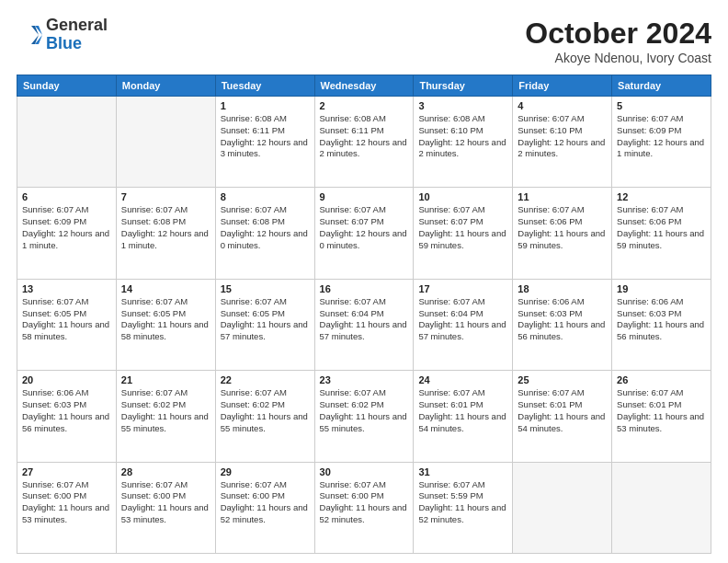  What do you see at coordinates (364, 86) in the screenshot?
I see `calendar-header-row: SundayMondayTuesdayWednesdayThursdayFrid…` at bounding box center [364, 86].